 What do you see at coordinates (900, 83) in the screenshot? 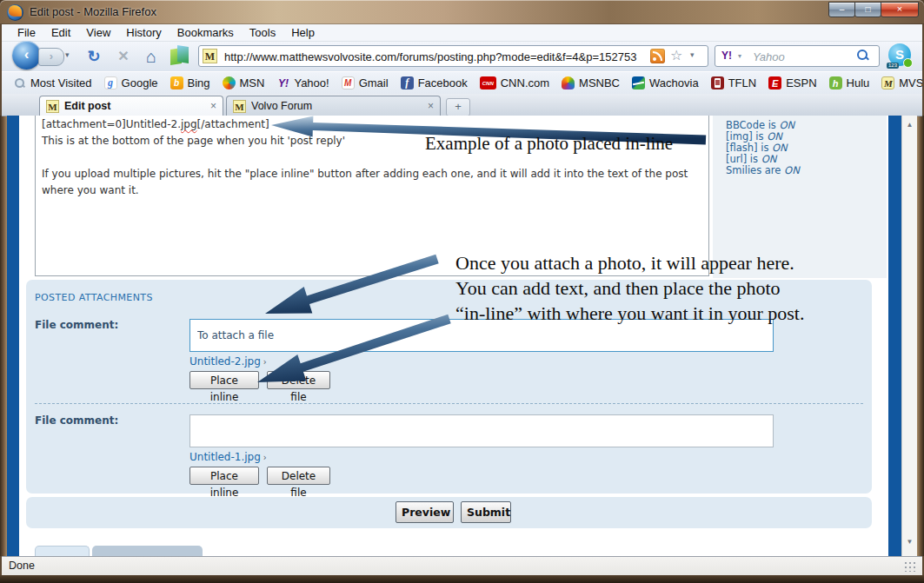
I see `bookmark-mvs: MMVS` at bounding box center [900, 83].